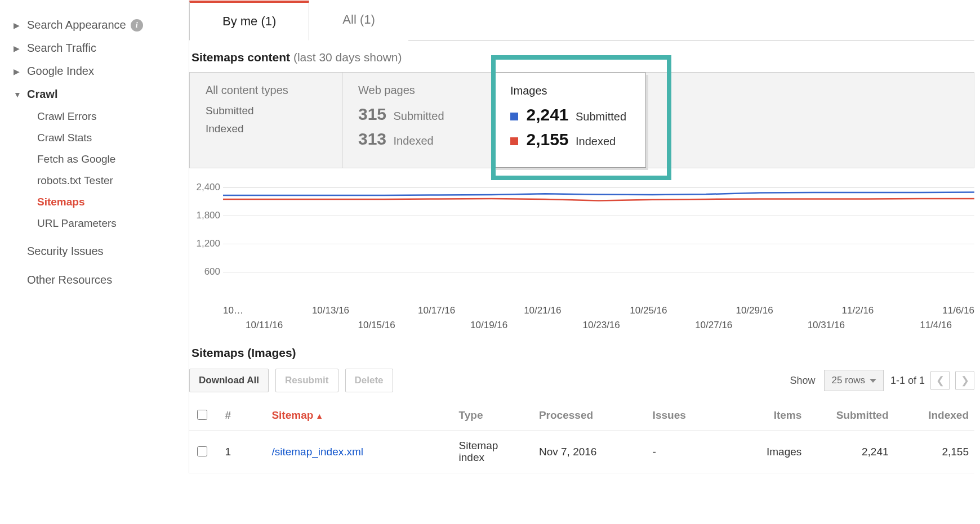 The height and width of the screenshot is (524, 980). Describe the element at coordinates (850, 415) in the screenshot. I see `col-submitted: Submitted` at that location.